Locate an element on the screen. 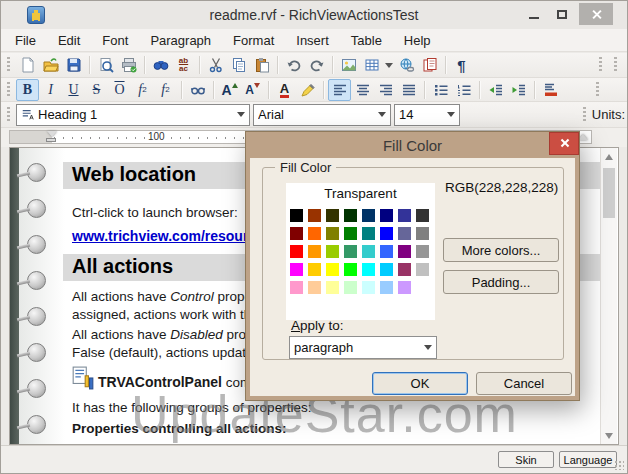 This screenshot has width=628, height=474. palette-swatch-FF99CC is located at coordinates (296, 288).